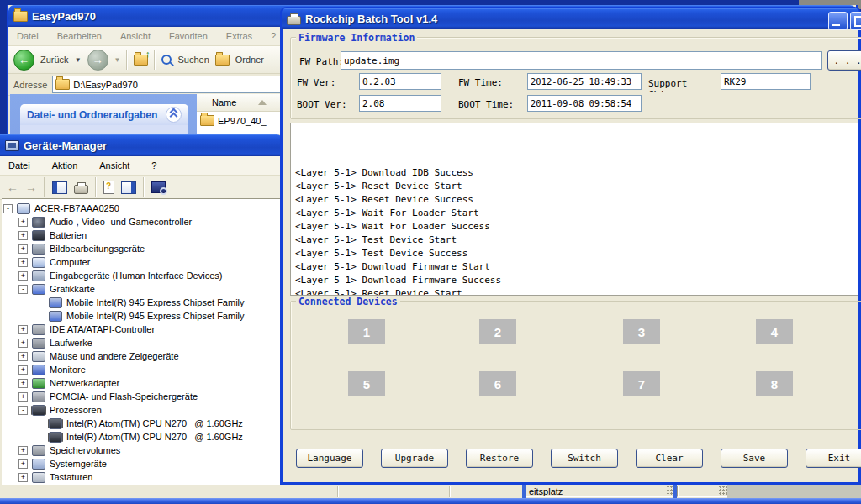 This screenshot has width=861, height=504. What do you see at coordinates (584, 81) in the screenshot?
I see `fw-time-input: 2012-06-25 18:49:33` at bounding box center [584, 81].